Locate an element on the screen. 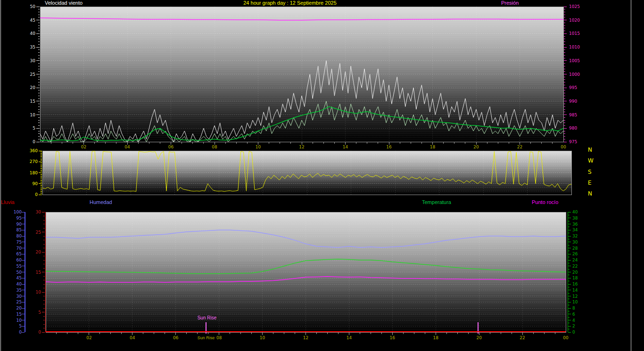 Image resolution: width=644 pixels, height=351 pixels. pressure-axis-label: 995 is located at coordinates (573, 88).